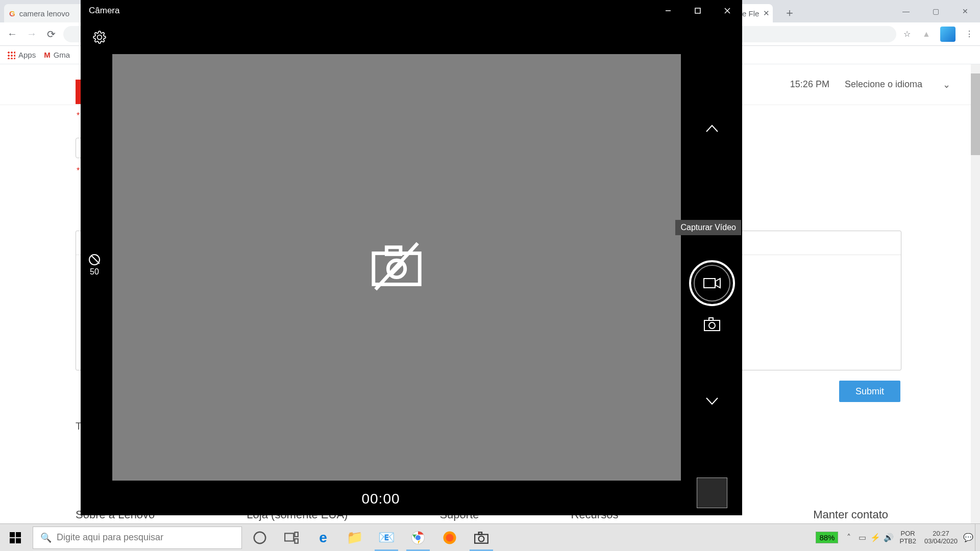 This screenshot has width=980, height=551. I want to click on minimize-icon, so click(668, 11).